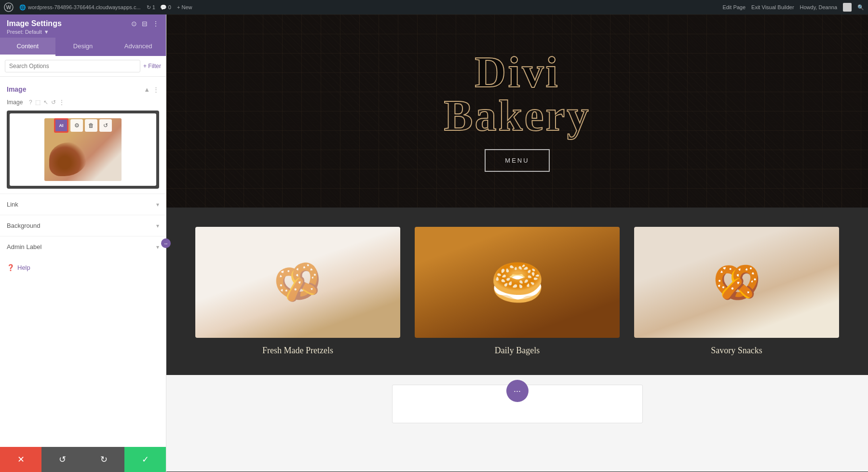 The image size is (868, 472). I want to click on panel-footer: ✕ ↺ ↻ ✓, so click(83, 459).